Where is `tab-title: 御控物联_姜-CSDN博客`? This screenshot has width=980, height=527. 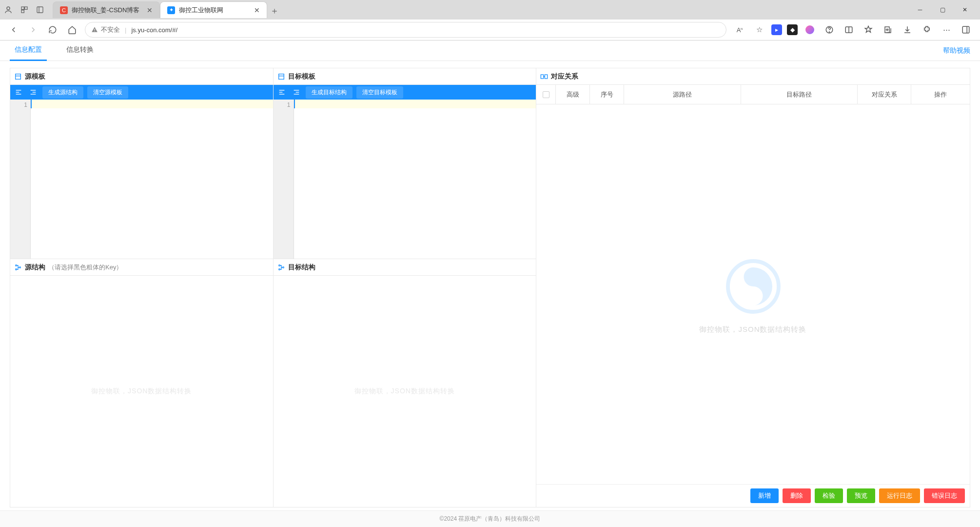 tab-title: 御控物联_姜-CSDN博客 is located at coordinates (107, 10).